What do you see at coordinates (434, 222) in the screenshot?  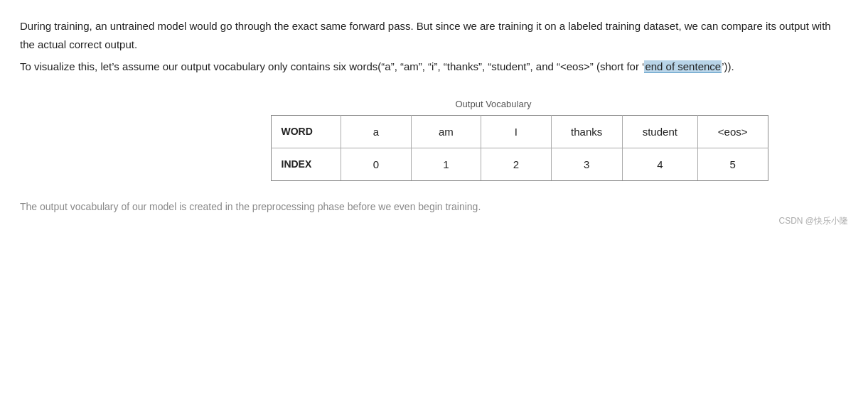 I see `footer-credit: CSDN @快乐小隆` at bounding box center [434, 222].